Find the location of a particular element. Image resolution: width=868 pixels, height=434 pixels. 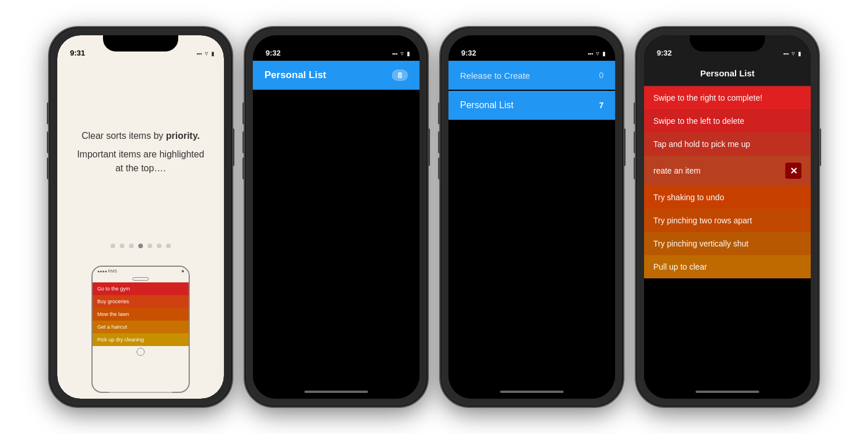

phone-3-personal-badge: 7 is located at coordinates (601, 105).